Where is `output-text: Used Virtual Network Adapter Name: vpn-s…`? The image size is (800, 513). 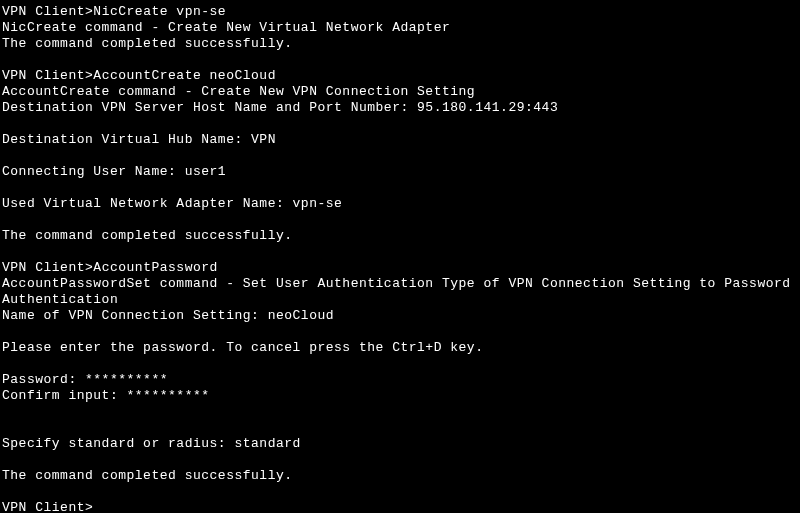 output-text: Used Virtual Network Adapter Name: vpn-s… is located at coordinates (172, 204).